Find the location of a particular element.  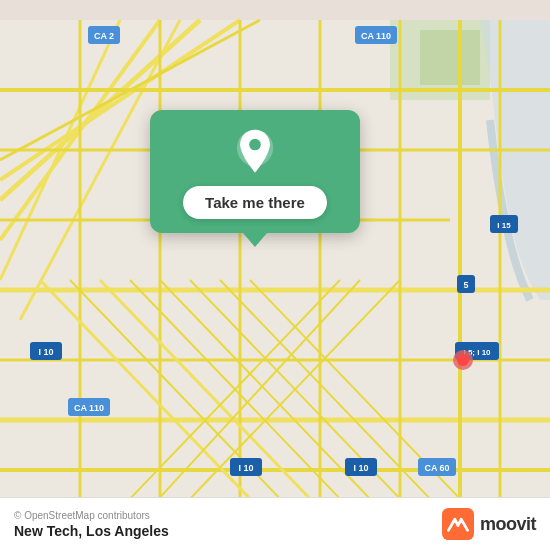

svg-text: I 15 is located at coordinates (504, 226).